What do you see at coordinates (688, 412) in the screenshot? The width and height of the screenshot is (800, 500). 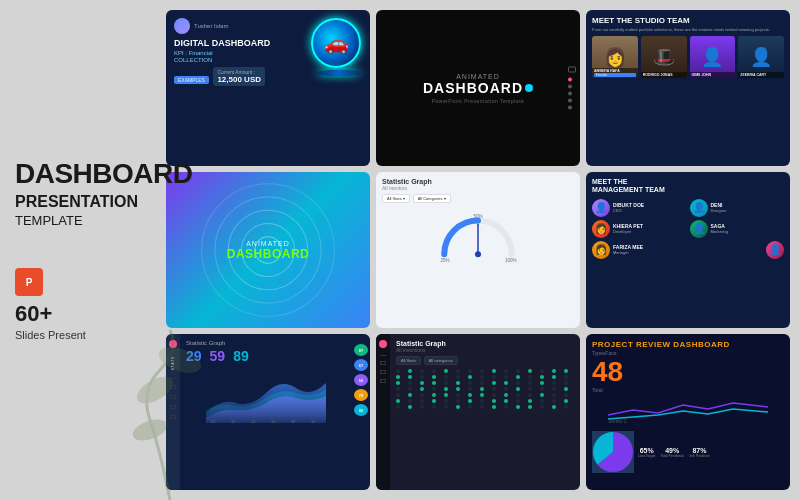 I see `slide-project-review: PROJECT REVIEW DASHBOARD TypesFace 48 To…` at bounding box center [688, 412].